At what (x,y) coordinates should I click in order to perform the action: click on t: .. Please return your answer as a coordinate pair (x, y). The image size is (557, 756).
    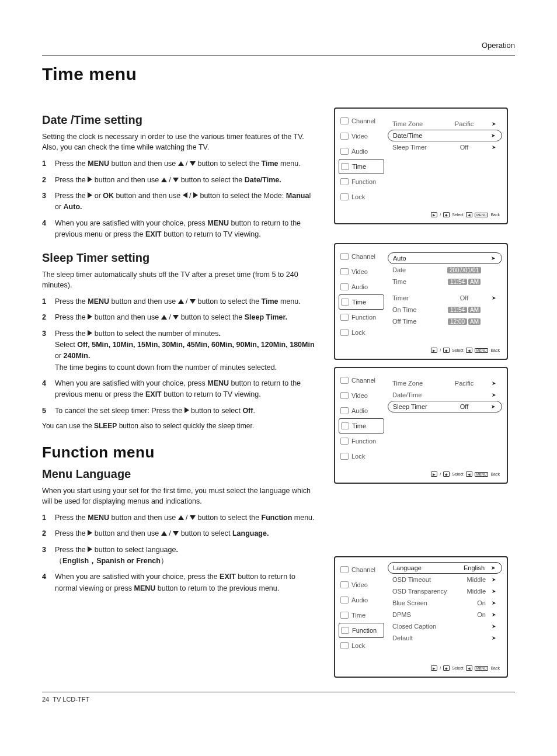
    Looking at the image, I should click on (253, 411).